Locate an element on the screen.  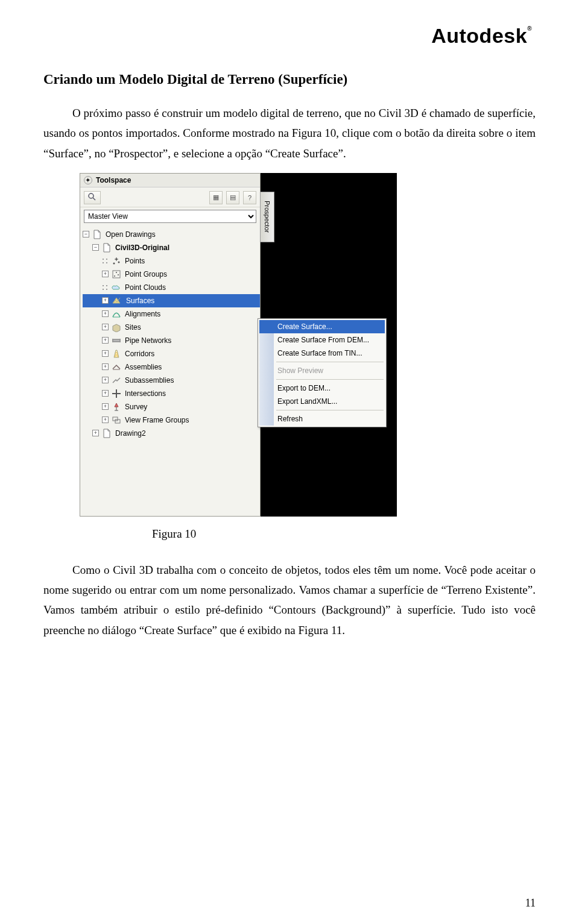
tree-drawing-2: +Drawing2 is located at coordinates (171, 433).